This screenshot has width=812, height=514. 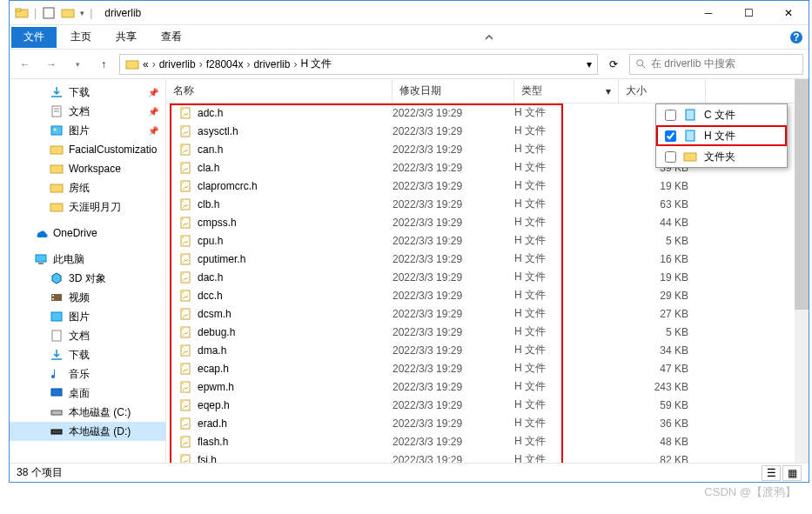 I want to click on up-button: ↑, so click(x=104, y=64).